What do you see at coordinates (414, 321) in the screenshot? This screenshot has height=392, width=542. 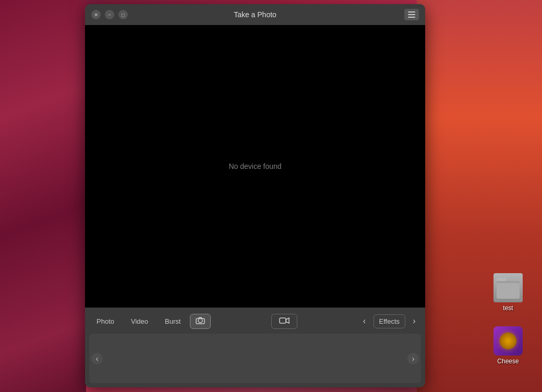 I see `chevron-right-icon: ›` at bounding box center [414, 321].